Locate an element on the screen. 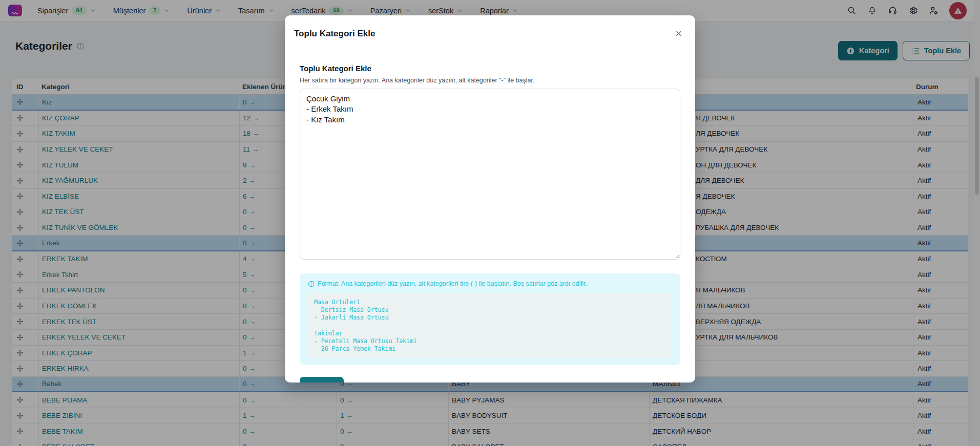 The height and width of the screenshot is (446, 980). format-info-line: Format: Ana kategorileri düz yazın, alt … is located at coordinates (490, 284).